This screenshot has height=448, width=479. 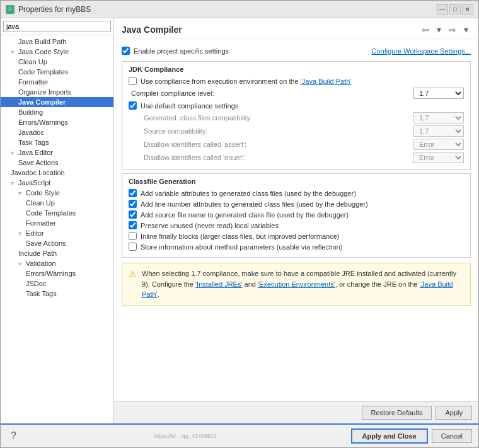 What do you see at coordinates (425, 30) in the screenshot?
I see `nav-back-button: ⇦` at bounding box center [425, 30].